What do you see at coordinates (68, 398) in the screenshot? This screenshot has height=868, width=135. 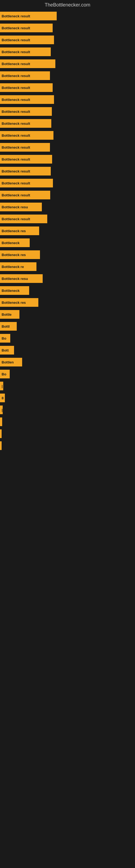 I see `bar-row: 8` at bounding box center [68, 398].